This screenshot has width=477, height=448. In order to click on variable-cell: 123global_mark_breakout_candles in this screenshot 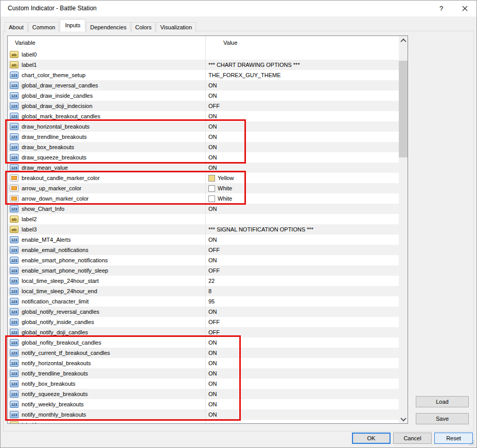, I will do `click(107, 116)`.